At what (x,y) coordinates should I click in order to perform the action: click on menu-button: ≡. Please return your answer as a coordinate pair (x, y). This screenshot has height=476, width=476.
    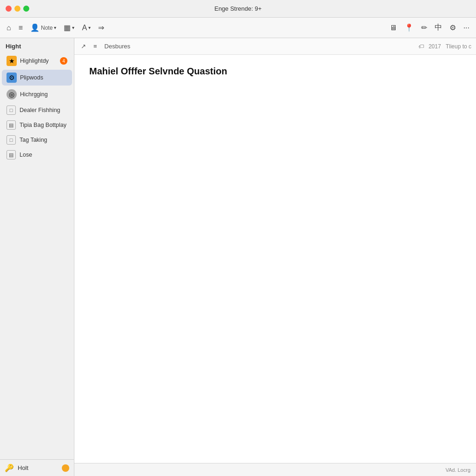
    Looking at the image, I should click on (20, 28).